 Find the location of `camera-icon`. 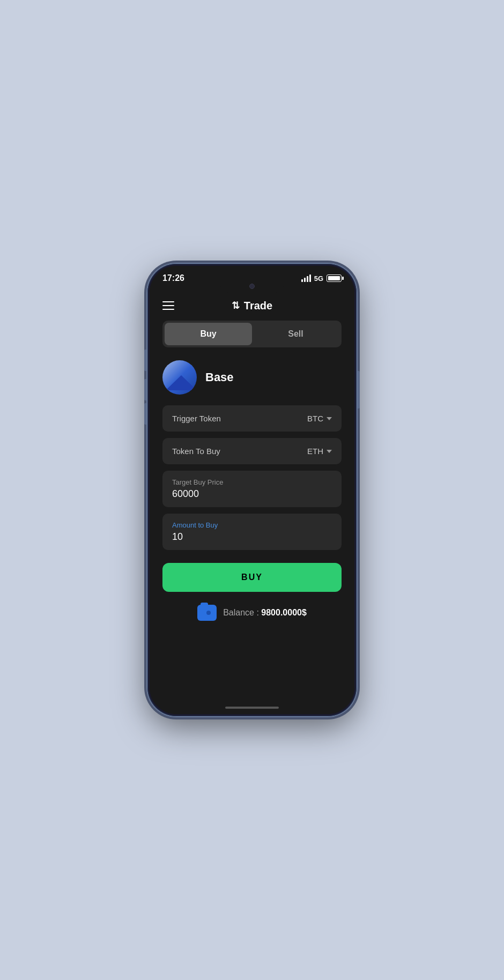

camera-icon is located at coordinates (252, 286).